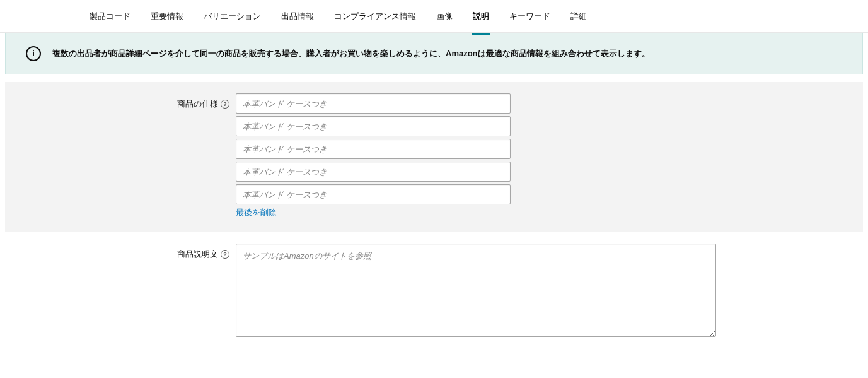 This screenshot has width=868, height=378. What do you see at coordinates (198, 104) in the screenshot?
I see `product-spec-label: 商品の仕様` at bounding box center [198, 104].